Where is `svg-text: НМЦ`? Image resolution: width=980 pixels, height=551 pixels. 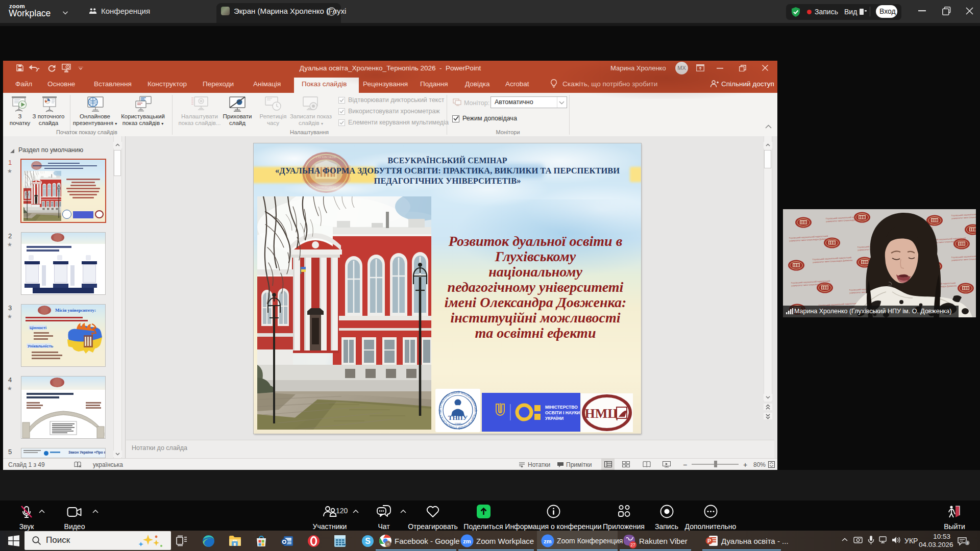 svg-text: НМЦ is located at coordinates (601, 413).